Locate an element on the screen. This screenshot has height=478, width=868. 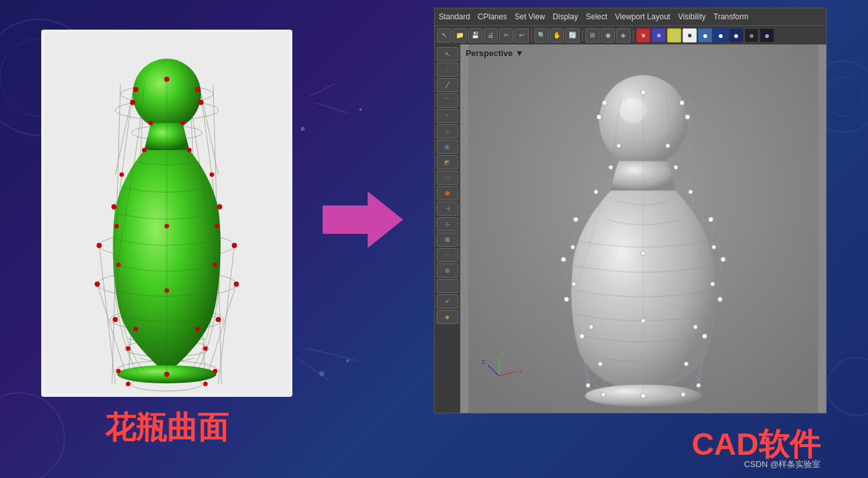
cad-left-toolbar: ↖ · ╱ ⌒ ◜ ○ ▣ ◩ ⬡ ⬢ ⊣ ⊹ ⊞ ⊕ ⊘ ◈ ✓ is located at coordinates (448, 229).